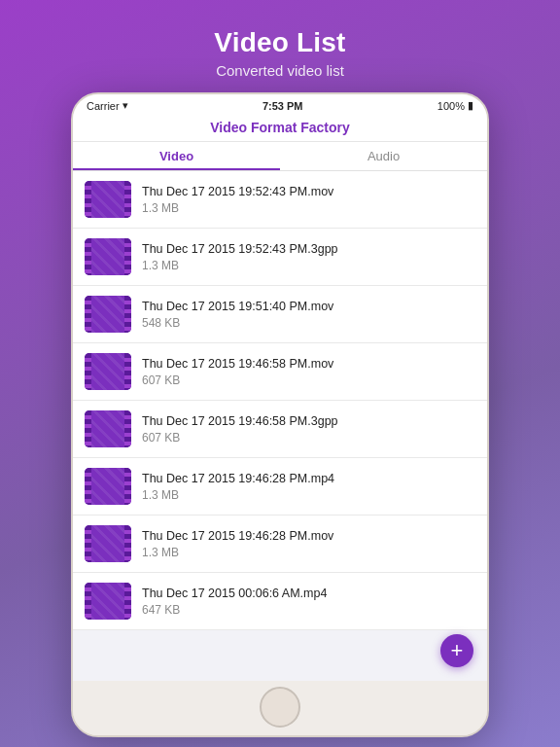  What do you see at coordinates (309, 422) in the screenshot?
I see `item-name: Thu Dec 17 2015 19:46:58 PM.3gpp` at bounding box center [309, 422].